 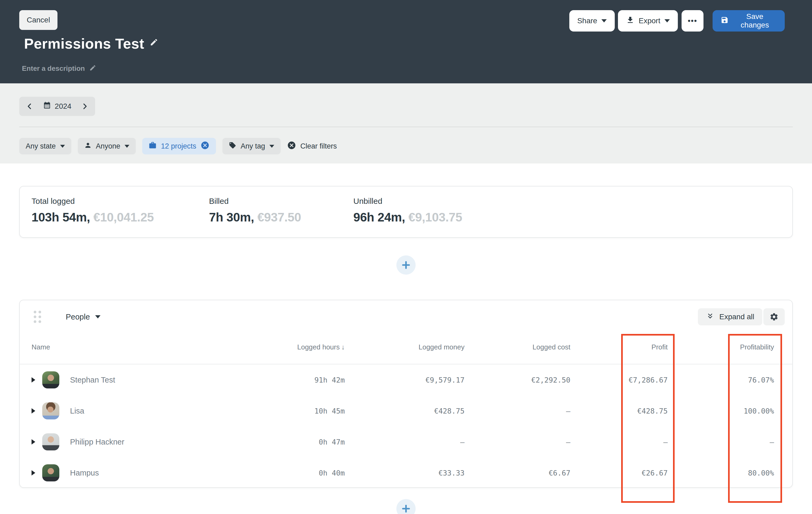 What do you see at coordinates (152, 146) in the screenshot?
I see `briefcase-icon` at bounding box center [152, 146].